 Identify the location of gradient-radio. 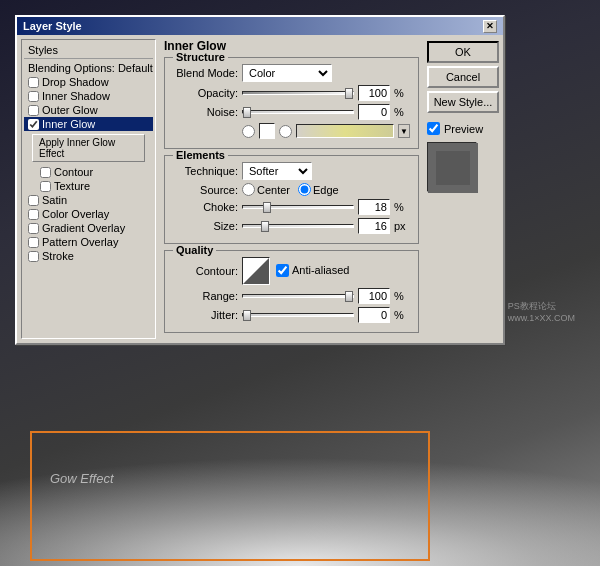
(286, 132).